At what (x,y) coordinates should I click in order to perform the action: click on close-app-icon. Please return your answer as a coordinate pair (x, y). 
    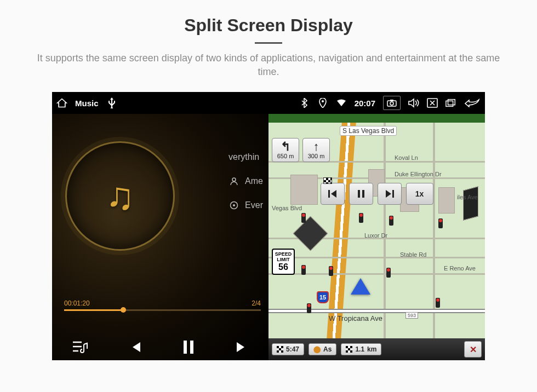
    Looking at the image, I should click on (432, 103).